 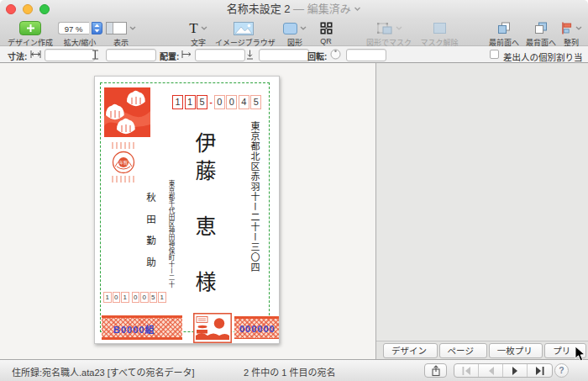 I want to click on bring-to-front-button: 最前面へ, so click(x=504, y=34).